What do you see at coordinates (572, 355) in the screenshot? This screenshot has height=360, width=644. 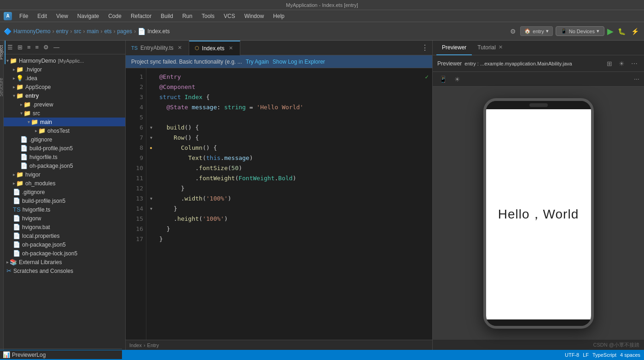 I see `status-encoding: UTF-8` at bounding box center [572, 355].